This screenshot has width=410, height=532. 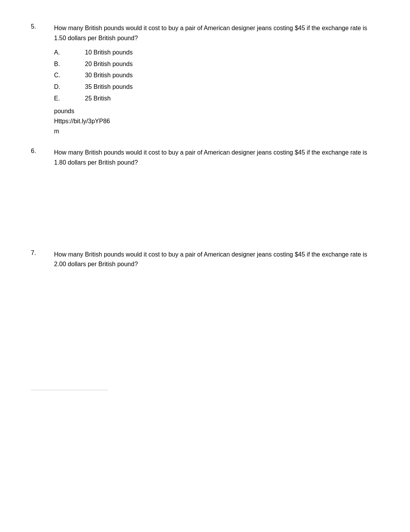 What do you see at coordinates (217, 158) in the screenshot?
I see `question-6-text: How many British pounds would it cost to…` at bounding box center [217, 158].